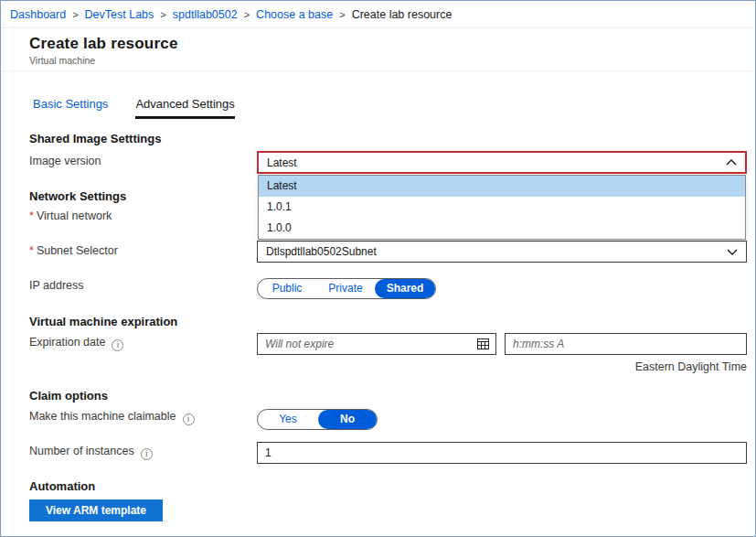 The width and height of the screenshot is (756, 537). Describe the element at coordinates (146, 454) in the screenshot. I see `instances-info-icon: i` at that location.